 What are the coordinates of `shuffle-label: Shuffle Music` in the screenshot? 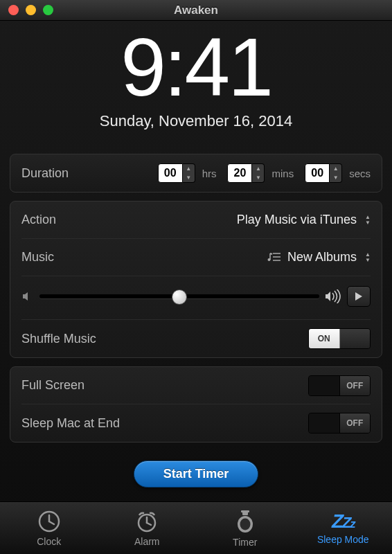 It's located at (59, 339).